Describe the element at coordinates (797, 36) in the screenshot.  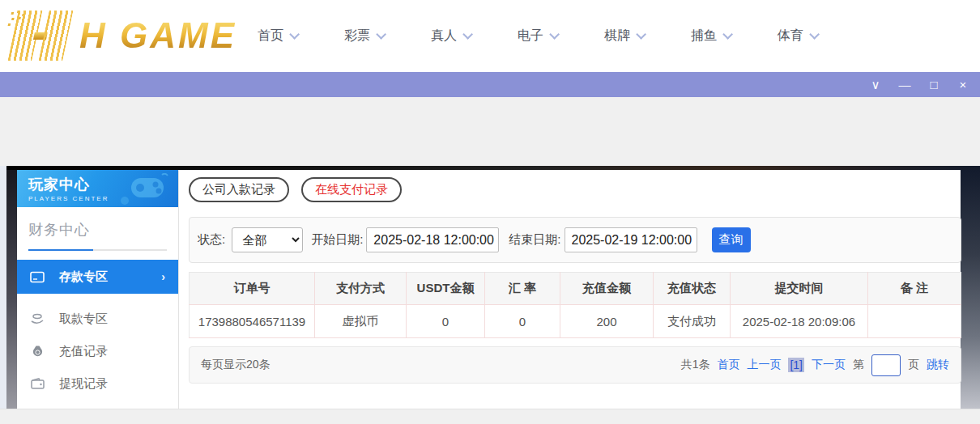
I see `nav-item-sports: 体育` at that location.